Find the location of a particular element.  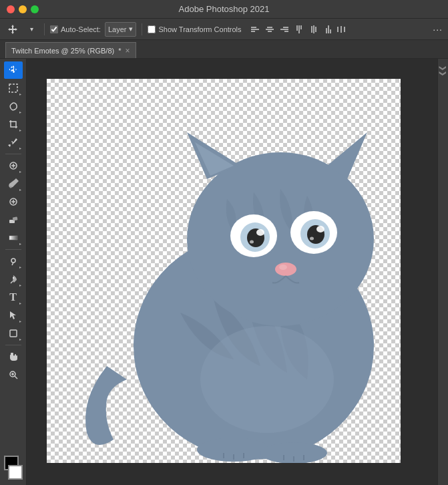

align-group is located at coordinates (297, 29).